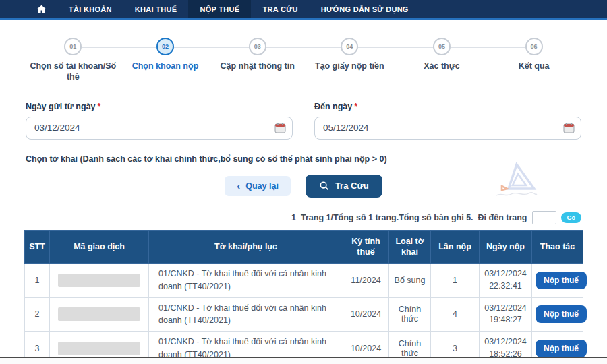  I want to click on date-range-form: Ngày gửi từ ngày* Đến ngày*, so click(304, 121).